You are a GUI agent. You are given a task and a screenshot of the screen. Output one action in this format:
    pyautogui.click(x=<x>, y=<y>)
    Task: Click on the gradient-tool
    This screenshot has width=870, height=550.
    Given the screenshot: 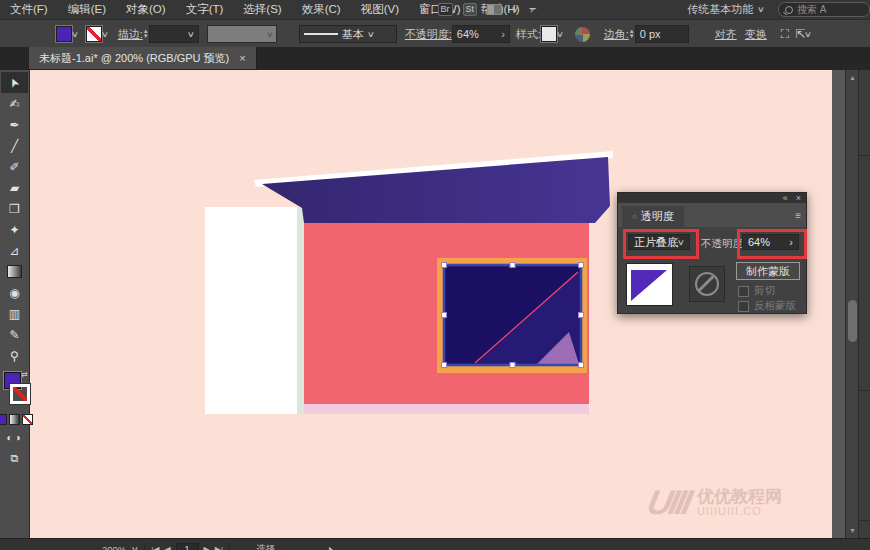 What is the action you would take?
    pyautogui.click(x=14, y=272)
    